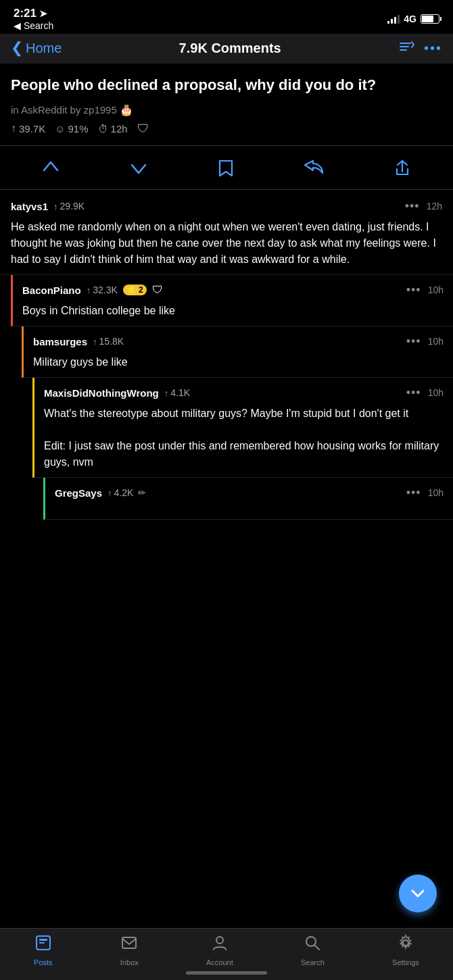  I want to click on search-icon, so click(312, 945).